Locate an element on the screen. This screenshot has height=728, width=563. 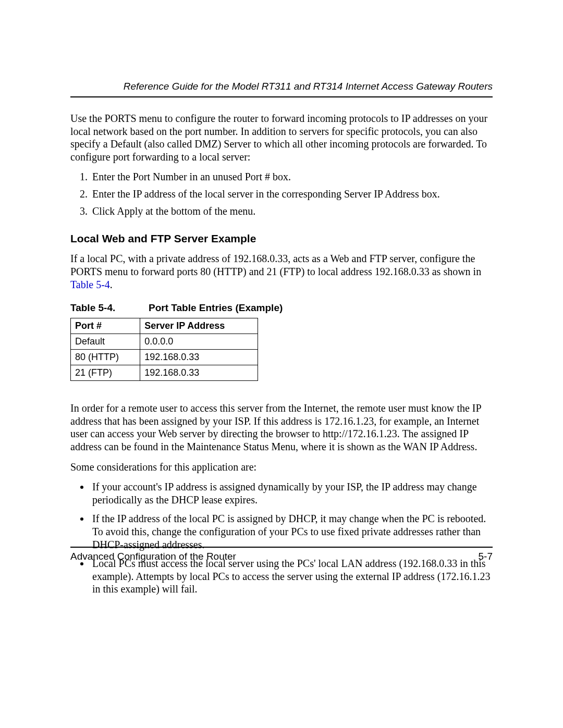
list-item: Local PCs must access the local server u… is located at coordinates (291, 576).